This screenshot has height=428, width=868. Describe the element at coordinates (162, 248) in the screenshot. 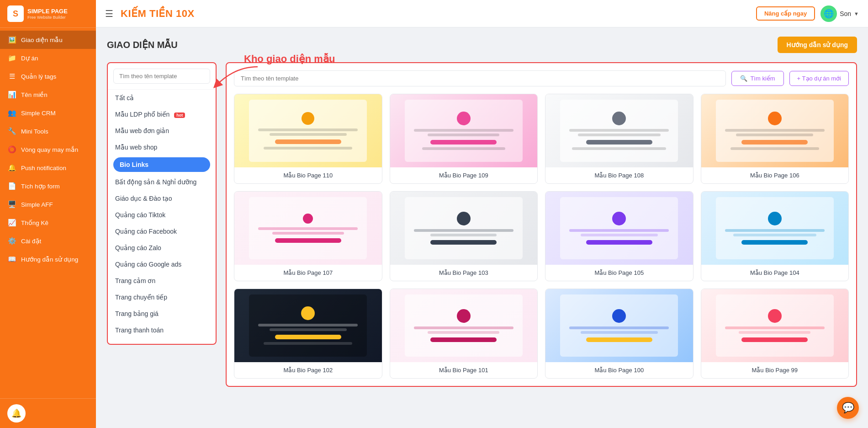

I see `filter-item-zalo: Quảng cáo Zalo` at that location.